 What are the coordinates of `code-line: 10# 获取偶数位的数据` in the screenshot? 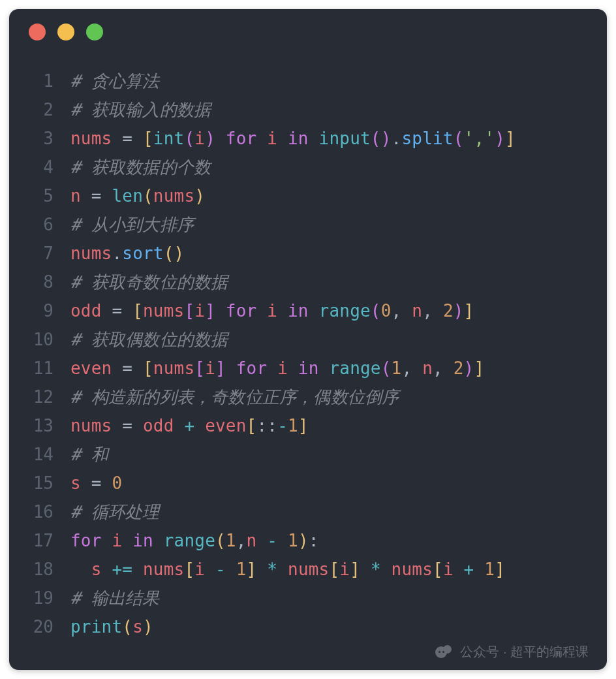 It's located at (308, 340).